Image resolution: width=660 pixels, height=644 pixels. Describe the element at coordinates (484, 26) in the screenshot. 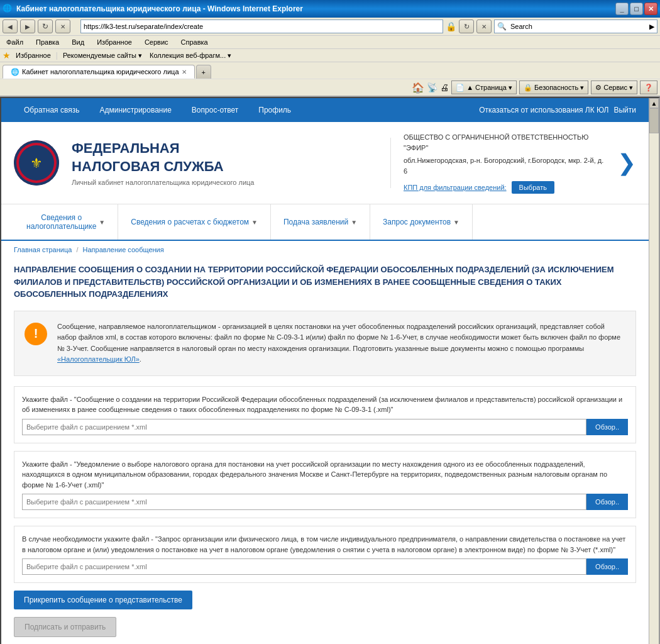

I see `stop-small-button: ✕` at that location.